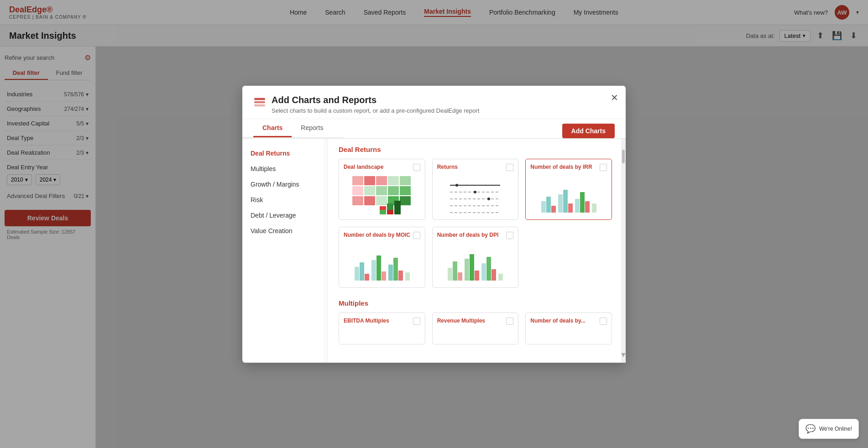 This screenshot has height=448, width=868. I want to click on layers-icon, so click(260, 104).